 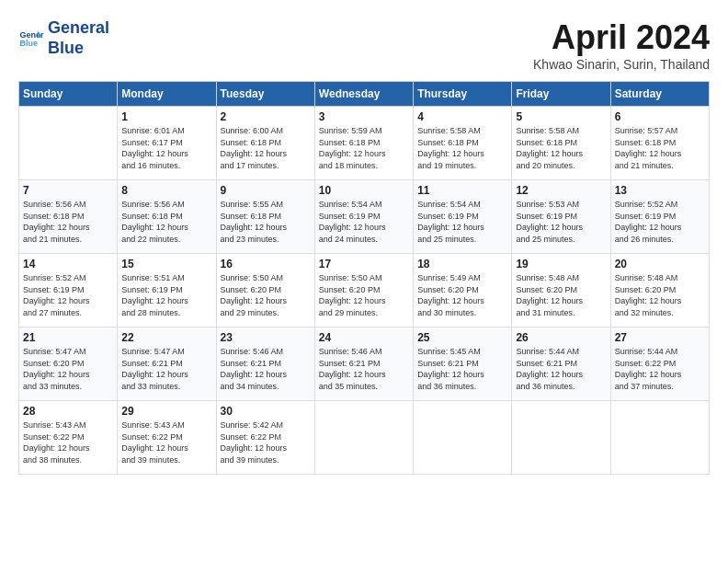 I want to click on day-detail: Sunrise: 5:55 AMSunset: 6:18 PMDaylight:…, so click(x=266, y=222).